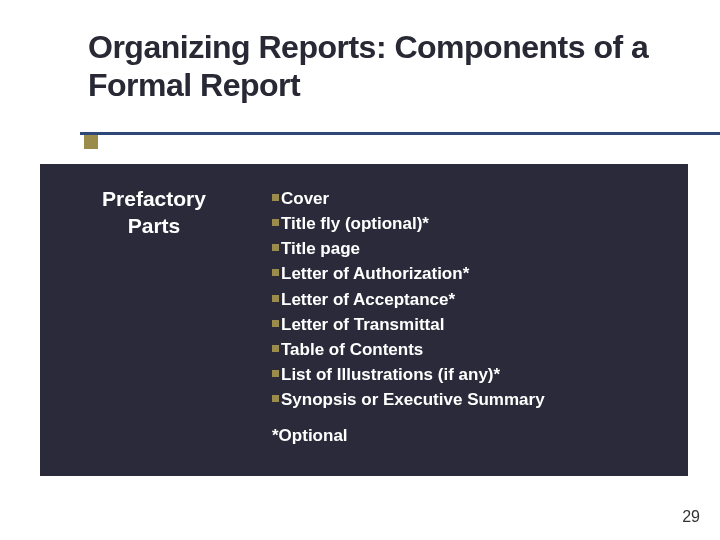 The image size is (720, 540). Describe the element at coordinates (477, 436) in the screenshot. I see `footnote: *Optional` at that location.